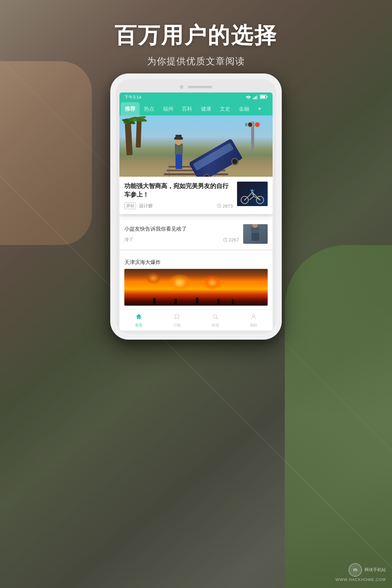 This screenshot has height=588, width=392. What do you see at coordinates (375, 570) in the screenshot?
I see `watermark-site-name: 网侠手机站` at bounding box center [375, 570].